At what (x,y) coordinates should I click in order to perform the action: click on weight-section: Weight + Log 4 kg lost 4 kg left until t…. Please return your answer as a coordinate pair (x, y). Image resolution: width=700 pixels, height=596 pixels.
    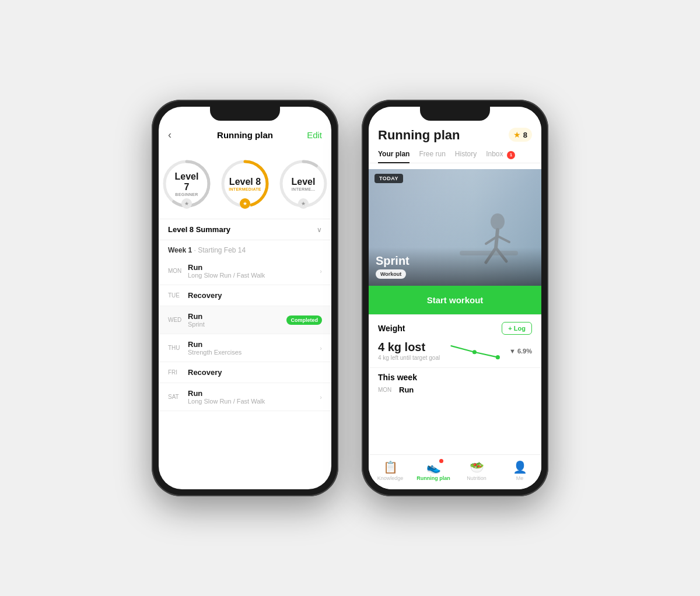
    Looking at the image, I should click on (455, 341).